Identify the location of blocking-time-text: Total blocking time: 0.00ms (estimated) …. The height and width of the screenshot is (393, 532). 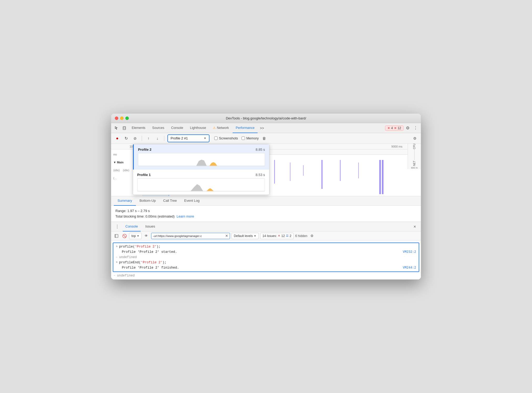
(266, 216).